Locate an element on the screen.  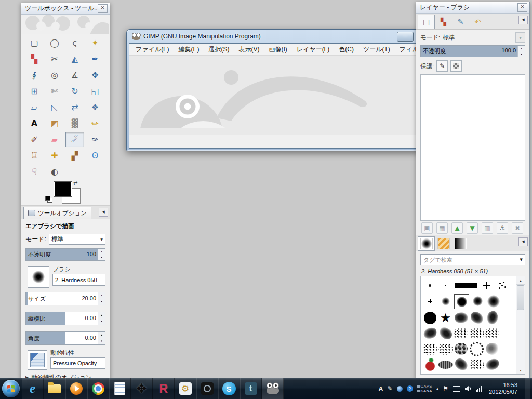
taskbar-chrome is located at coordinates (98, 389).